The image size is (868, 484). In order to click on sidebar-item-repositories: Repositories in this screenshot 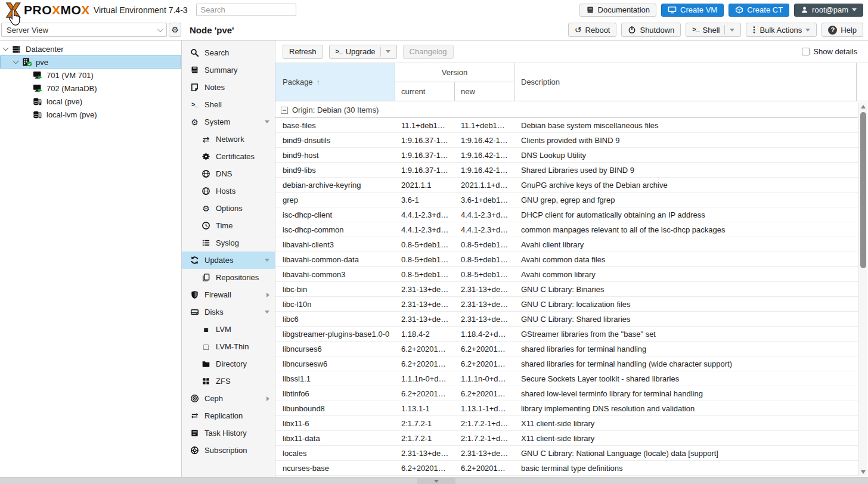, I will do `click(228, 278)`.